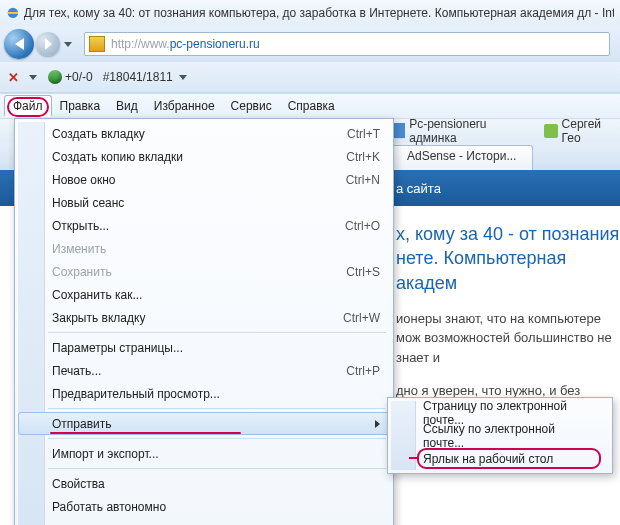 This screenshot has height=525, width=620. Describe the element at coordinates (200, 134) in the screenshot. I see `menu-item-label: Создать вкладку` at that location.